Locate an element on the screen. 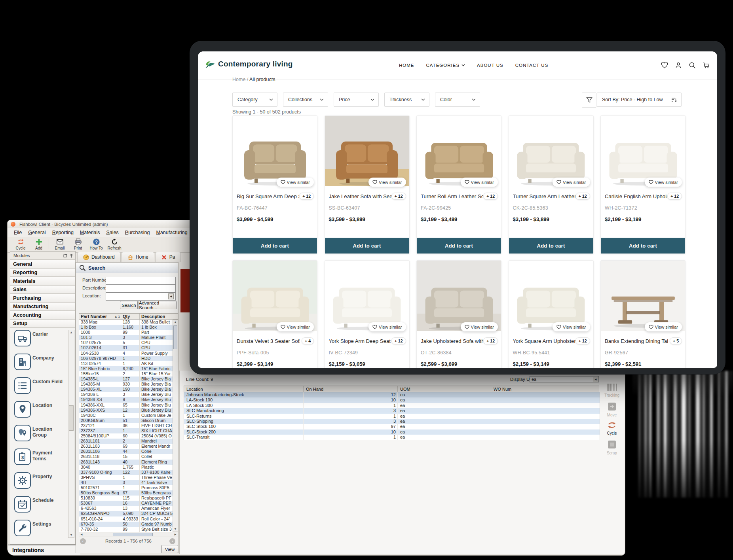  table-row: 200KGDrum 51 Silicon Drum is located at coordinates (126, 421).